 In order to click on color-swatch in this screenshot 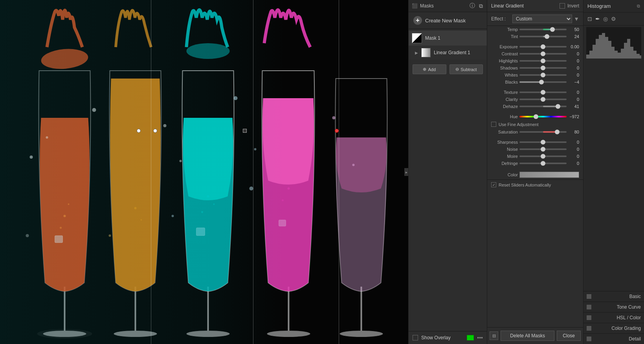, I will do `click(549, 175)`.